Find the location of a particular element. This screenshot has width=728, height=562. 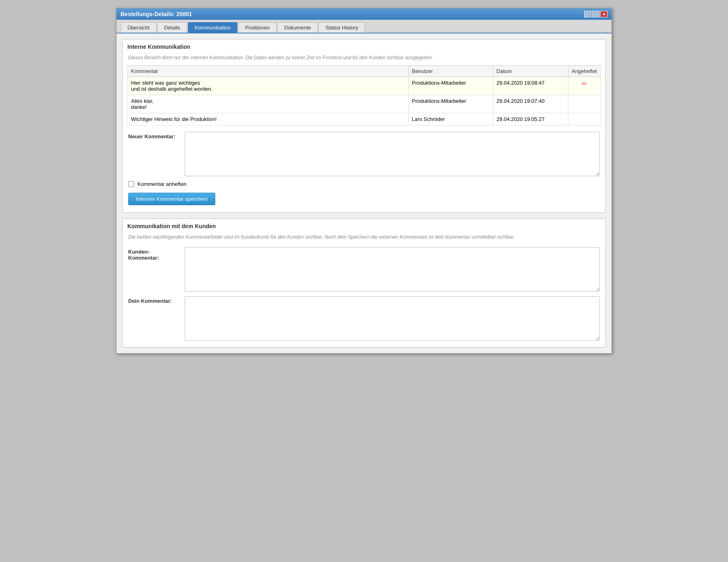

th-kommentar: Kommentar is located at coordinates (268, 71).